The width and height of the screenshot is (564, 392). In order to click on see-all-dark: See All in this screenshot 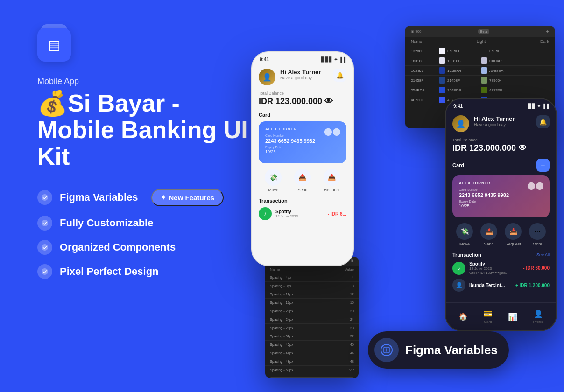, I will do `click(543, 255)`.